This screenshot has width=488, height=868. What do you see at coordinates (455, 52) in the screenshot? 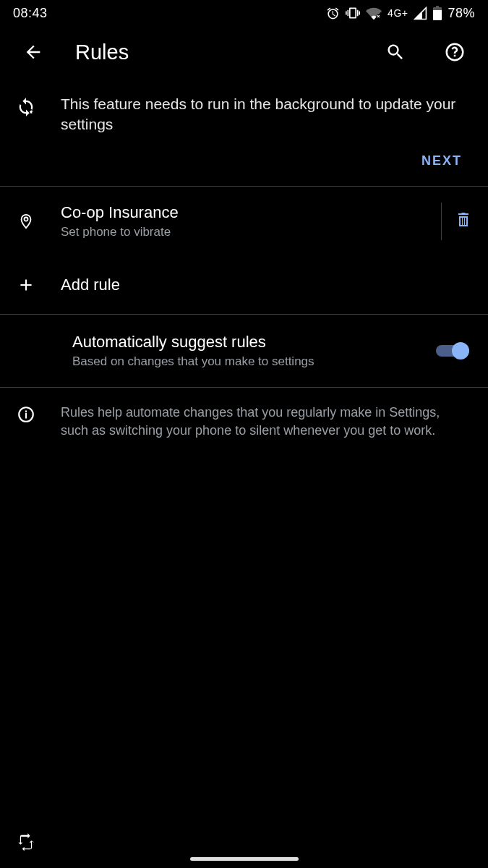
I see `help-button` at bounding box center [455, 52].